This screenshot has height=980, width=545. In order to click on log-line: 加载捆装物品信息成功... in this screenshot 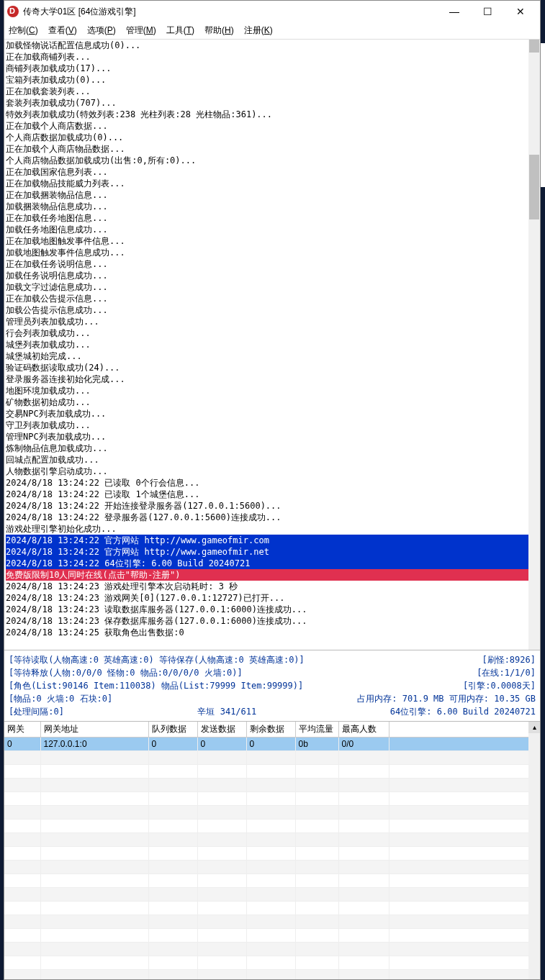, I will do `click(272, 207)`.